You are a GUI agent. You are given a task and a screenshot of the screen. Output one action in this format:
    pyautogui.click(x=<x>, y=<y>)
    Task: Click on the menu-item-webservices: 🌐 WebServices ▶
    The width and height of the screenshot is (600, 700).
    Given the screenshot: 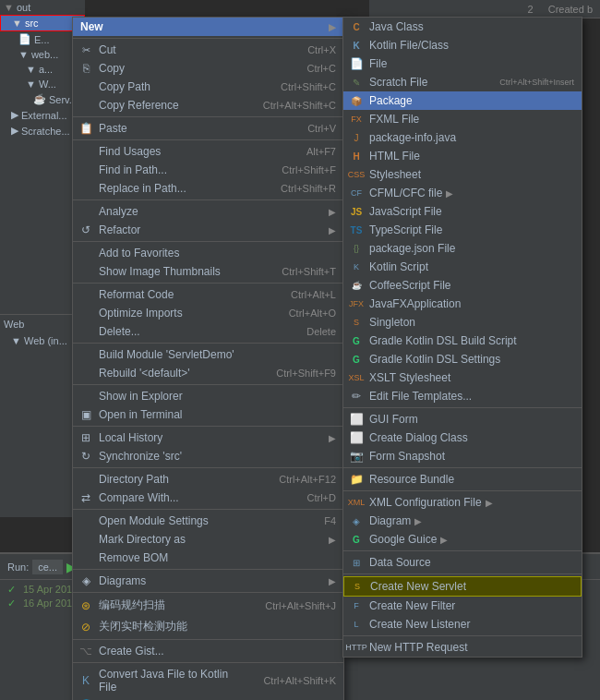 What is the action you would take?
    pyautogui.click(x=209, y=698)
    